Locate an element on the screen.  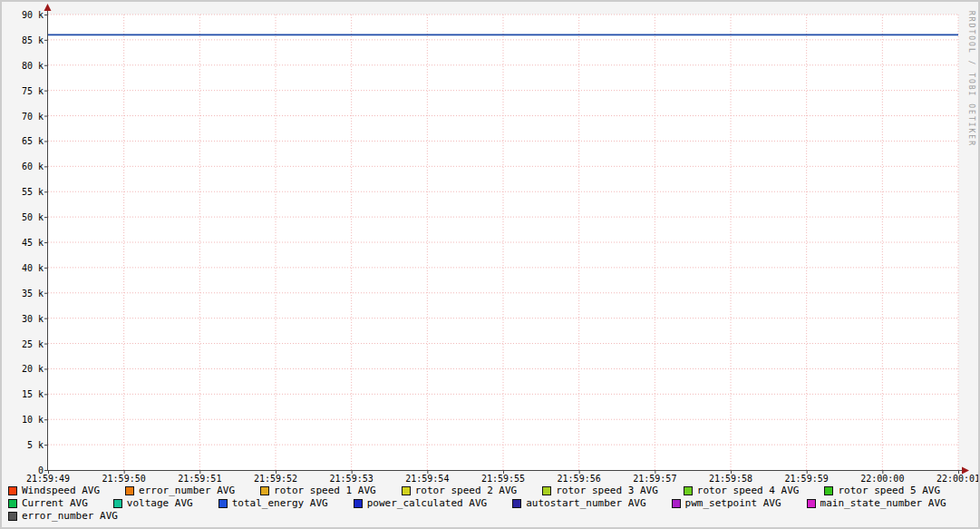
legend-row: Current AVGvoltage AVGtotal_energy AVGpo… is located at coordinates (477, 504).